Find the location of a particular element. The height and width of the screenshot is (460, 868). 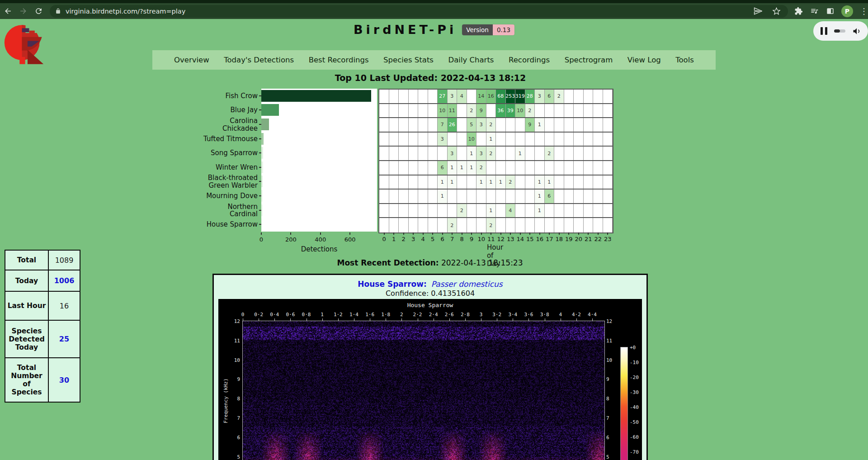

browser-menu-icon: ⋮ is located at coordinates (864, 11).